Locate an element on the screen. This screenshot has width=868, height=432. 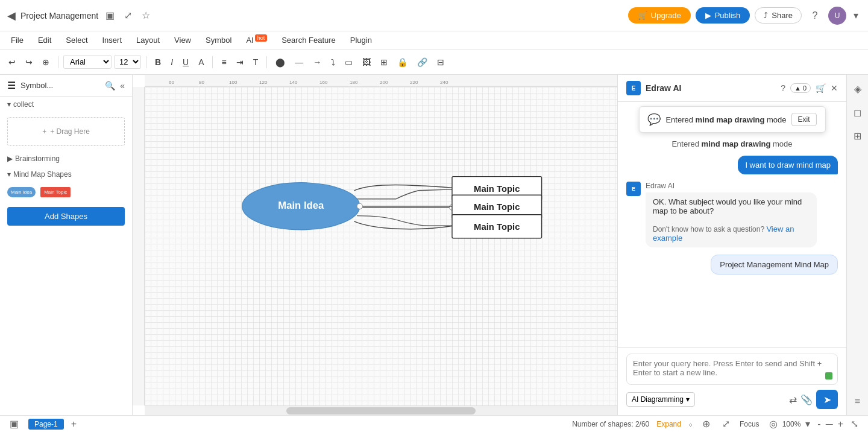
expand-link: Expand is located at coordinates (669, 424).